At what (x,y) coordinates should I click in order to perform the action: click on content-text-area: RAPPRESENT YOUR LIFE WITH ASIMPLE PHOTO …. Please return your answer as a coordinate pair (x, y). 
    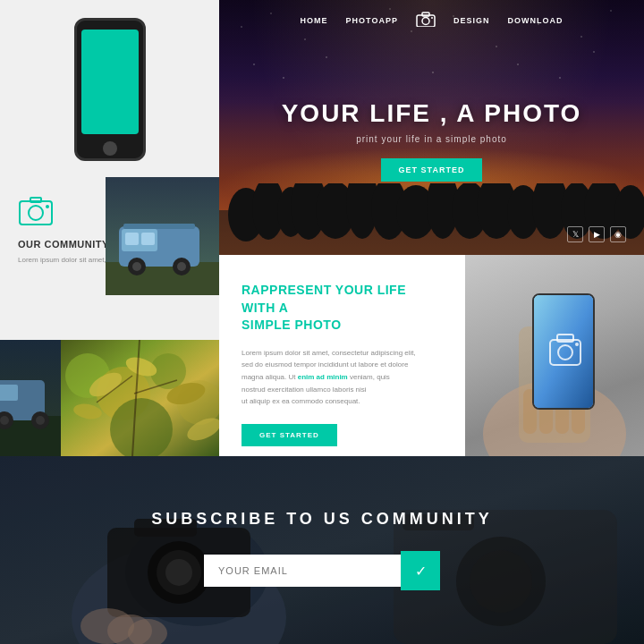
    Looking at the image, I should click on (342, 356).